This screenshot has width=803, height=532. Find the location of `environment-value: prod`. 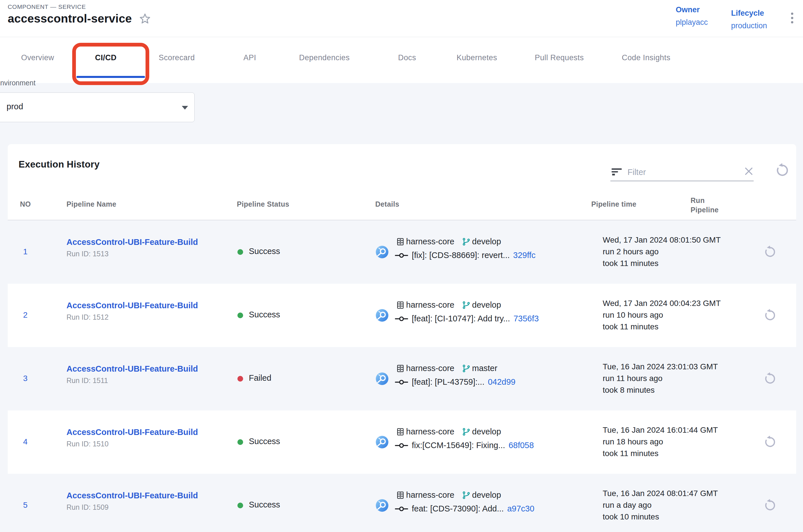

environment-value: prod is located at coordinates (15, 107).